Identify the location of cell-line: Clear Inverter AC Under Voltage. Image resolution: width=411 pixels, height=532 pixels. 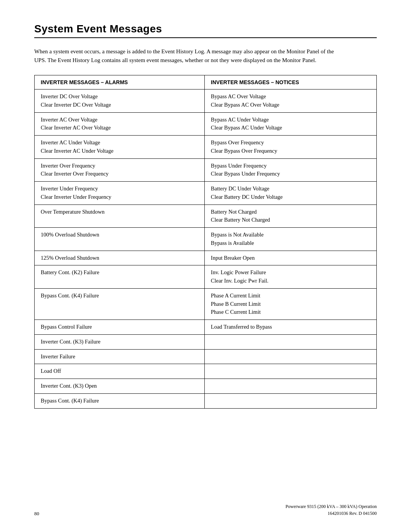
(119, 151).